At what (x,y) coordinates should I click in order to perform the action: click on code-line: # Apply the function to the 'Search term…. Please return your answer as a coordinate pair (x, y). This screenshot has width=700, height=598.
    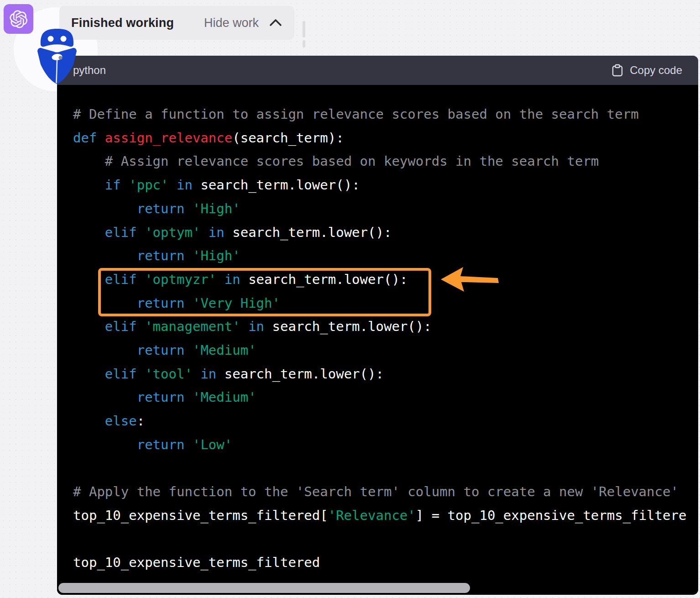
    Looking at the image, I should click on (386, 492).